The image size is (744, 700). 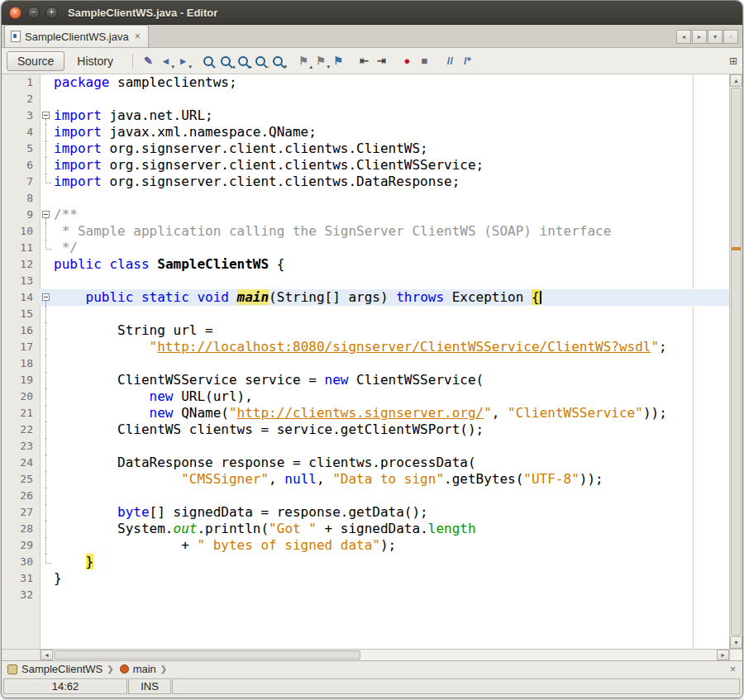 What do you see at coordinates (425, 61) in the screenshot?
I see `stop-macro-recording-icon: ■` at bounding box center [425, 61].